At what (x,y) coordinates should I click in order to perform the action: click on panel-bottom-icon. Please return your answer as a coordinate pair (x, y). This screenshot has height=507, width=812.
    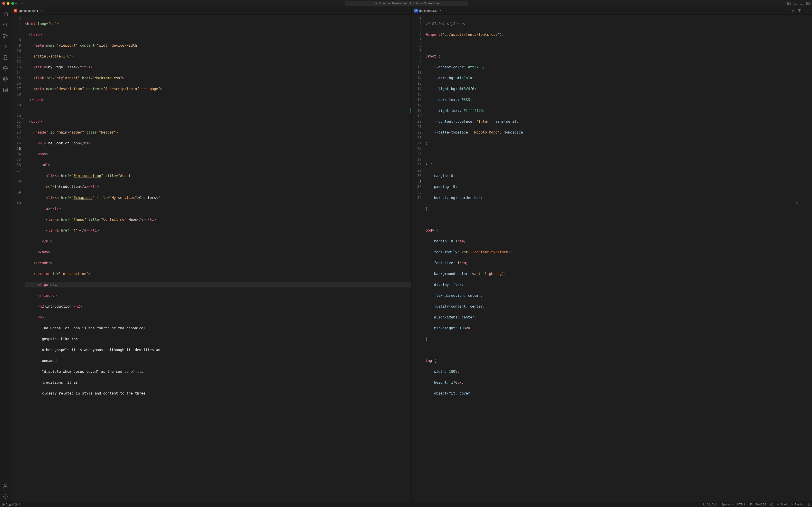
    Looking at the image, I should click on (795, 3).